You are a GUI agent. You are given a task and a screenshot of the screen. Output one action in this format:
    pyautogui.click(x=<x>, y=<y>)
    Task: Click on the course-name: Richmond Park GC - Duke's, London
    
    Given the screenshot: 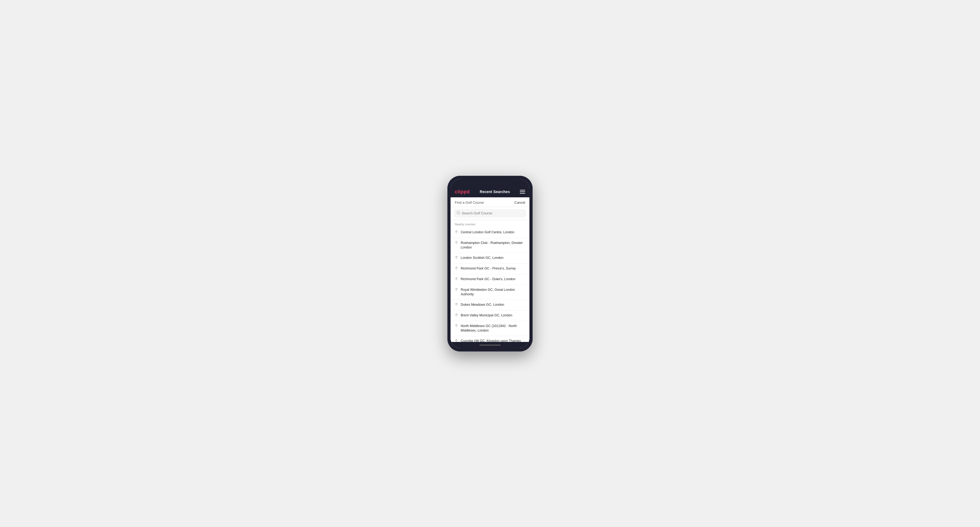 What is the action you would take?
    pyautogui.click(x=488, y=279)
    